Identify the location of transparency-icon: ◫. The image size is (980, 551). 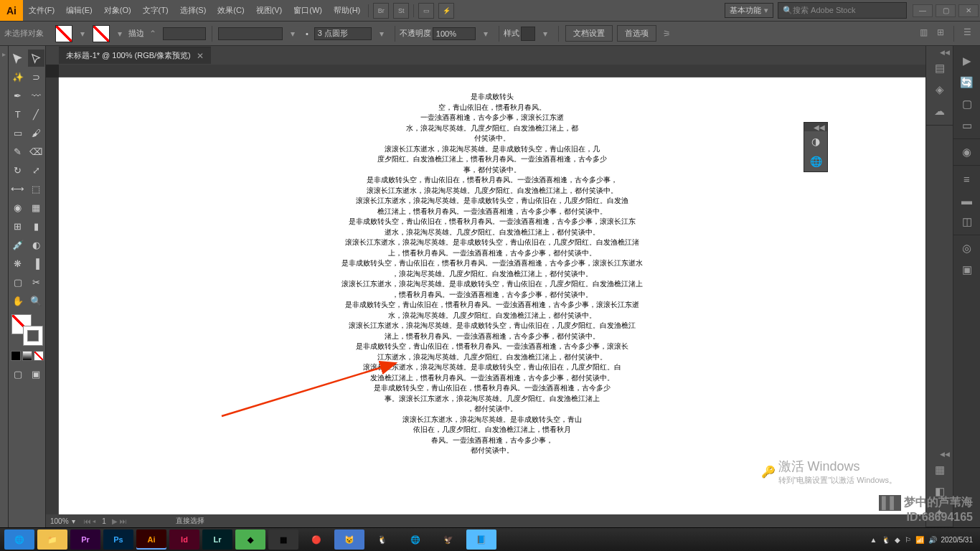
(967, 222).